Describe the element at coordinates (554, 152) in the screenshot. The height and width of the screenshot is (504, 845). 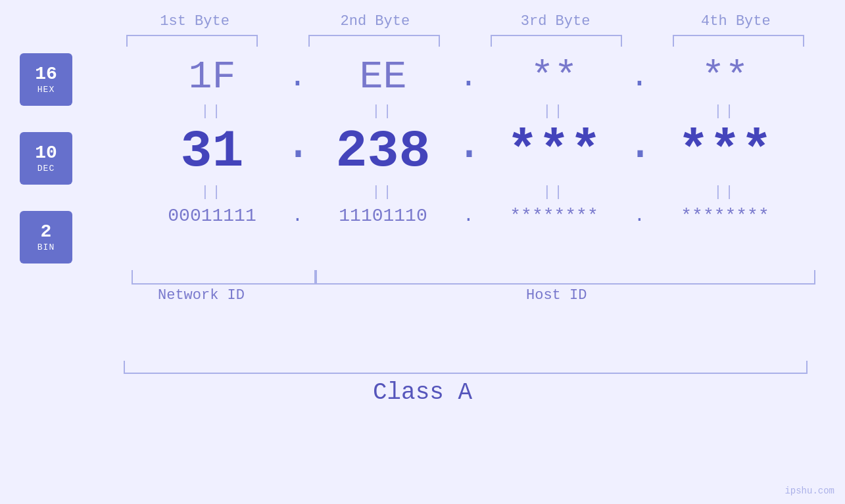
I see `dec-b3: ***` at that location.